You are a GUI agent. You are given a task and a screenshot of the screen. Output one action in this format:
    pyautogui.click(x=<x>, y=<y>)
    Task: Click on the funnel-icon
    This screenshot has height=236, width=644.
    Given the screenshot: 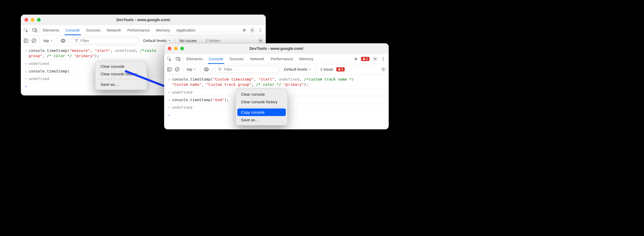 What is the action you would take?
    pyautogui.click(x=220, y=69)
    